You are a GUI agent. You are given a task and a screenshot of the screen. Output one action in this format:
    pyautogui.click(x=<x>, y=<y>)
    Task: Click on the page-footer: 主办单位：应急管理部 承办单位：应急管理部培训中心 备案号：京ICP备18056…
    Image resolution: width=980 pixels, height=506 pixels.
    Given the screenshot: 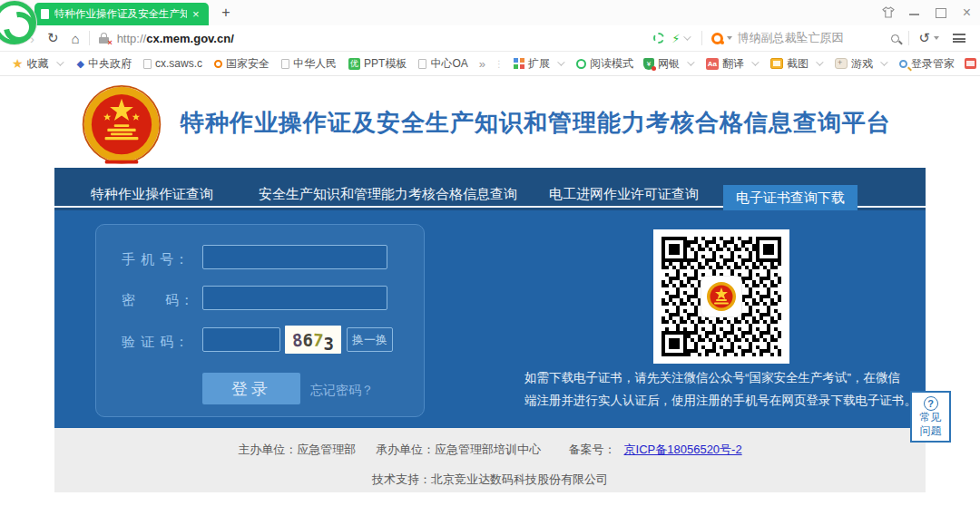 What is the action you would take?
    pyautogui.click(x=490, y=461)
    